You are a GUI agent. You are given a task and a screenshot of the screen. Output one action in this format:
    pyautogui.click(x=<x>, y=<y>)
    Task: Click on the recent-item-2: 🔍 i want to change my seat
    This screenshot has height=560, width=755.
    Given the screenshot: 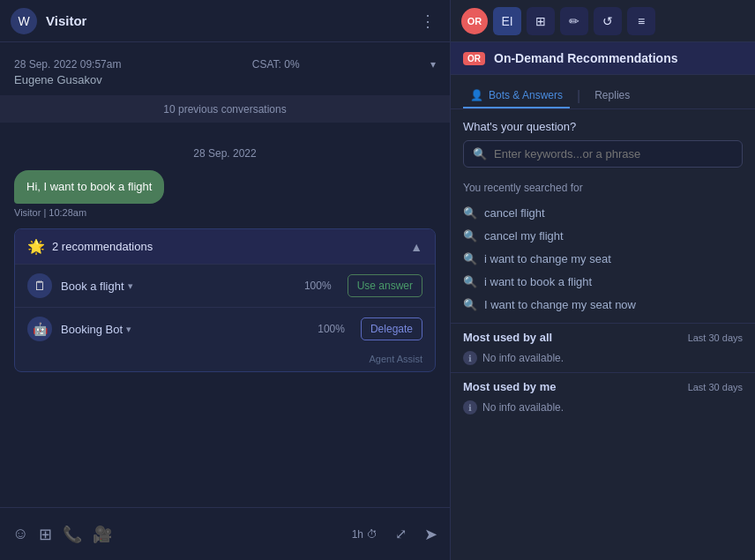 What is the action you would take?
    pyautogui.click(x=603, y=258)
    